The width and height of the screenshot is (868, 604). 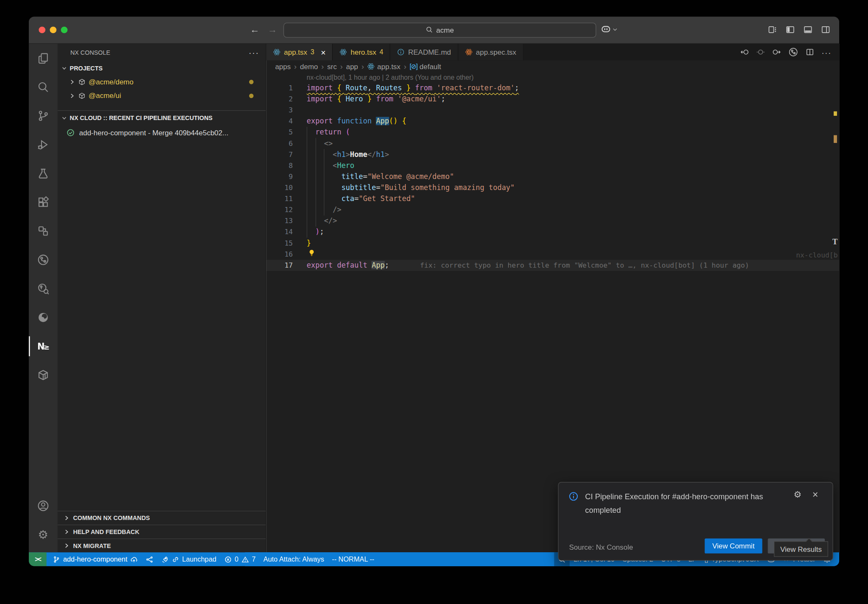 What do you see at coordinates (43, 58) in the screenshot?
I see `activity-item-explorer` at bounding box center [43, 58].